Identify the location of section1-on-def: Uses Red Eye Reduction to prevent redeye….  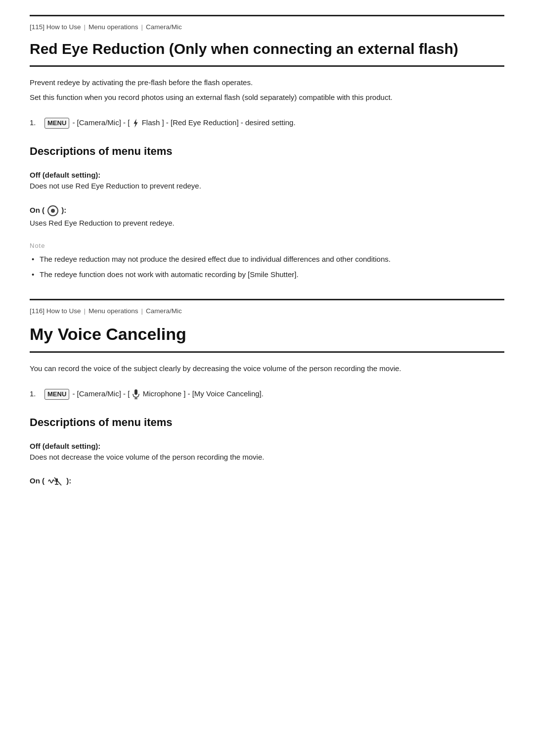
(267, 224).